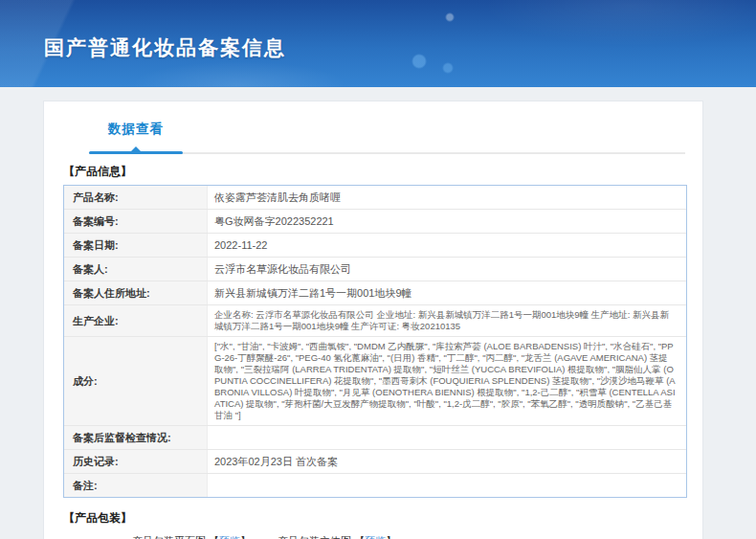 The image size is (756, 539). I want to click on table-row: 备案编号:粤G妆网备字2022352221, so click(375, 222).